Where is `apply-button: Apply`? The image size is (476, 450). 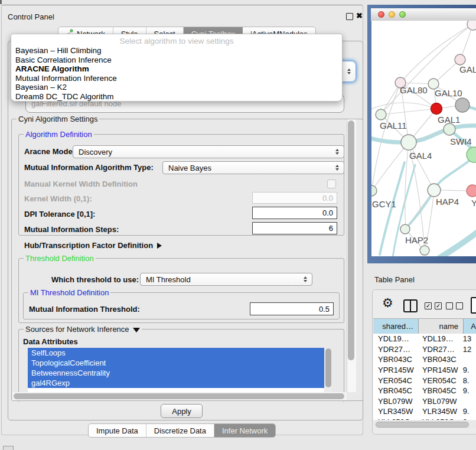 apply-button: Apply is located at coordinates (182, 411).